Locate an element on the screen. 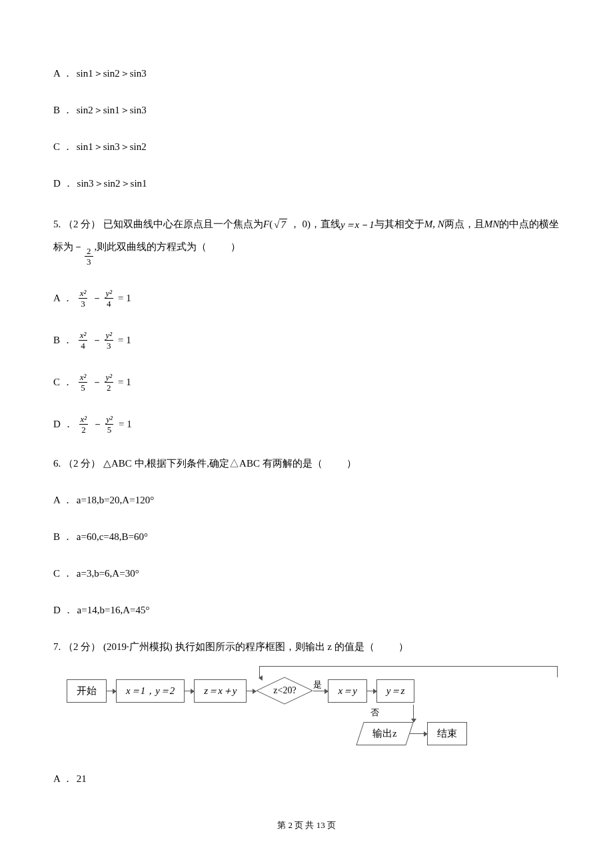 This screenshot has width=613, height=868. q5-option-a: A ． x²3 － y²4 = 1 is located at coordinates (306, 299).